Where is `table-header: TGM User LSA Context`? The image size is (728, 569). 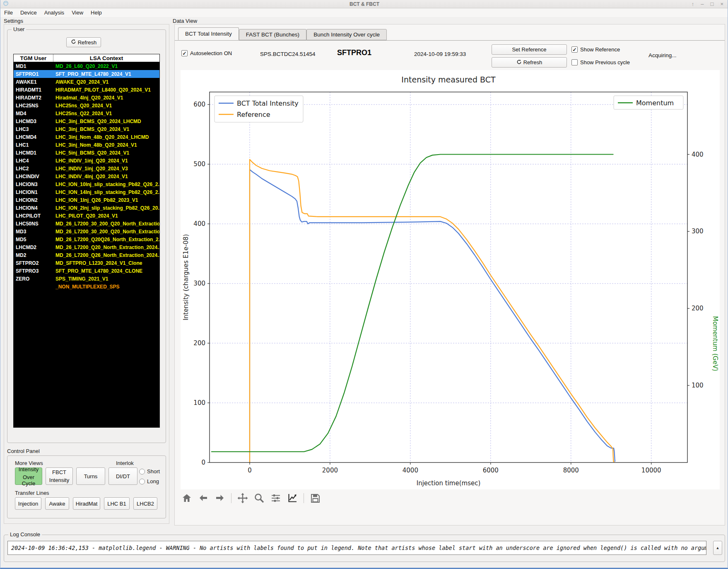 table-header: TGM User LSA Context is located at coordinates (87, 58).